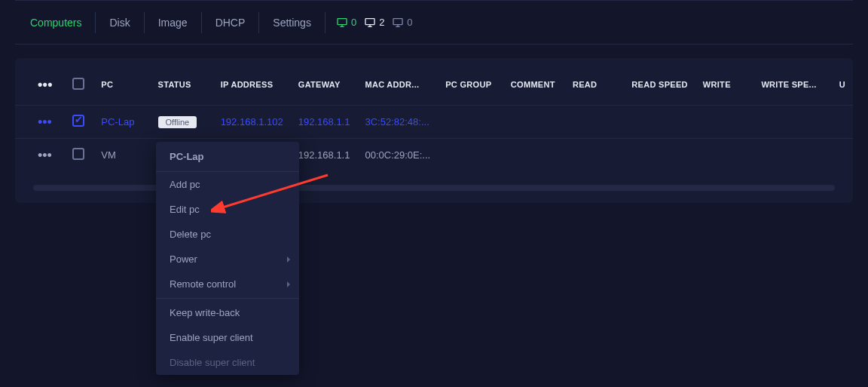 The image size is (868, 387). I want to click on cell-pcname: PC-Lap, so click(122, 122).